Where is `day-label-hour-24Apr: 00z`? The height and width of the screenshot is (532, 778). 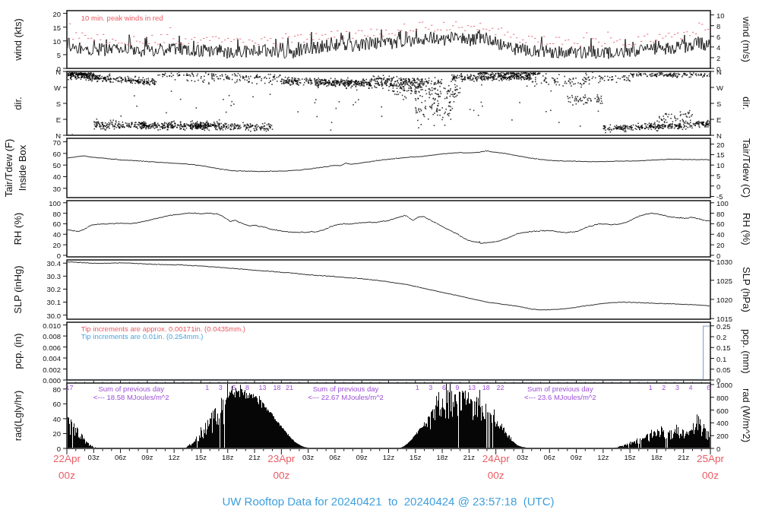 day-label-hour-24Apr: 00z is located at coordinates (496, 476).